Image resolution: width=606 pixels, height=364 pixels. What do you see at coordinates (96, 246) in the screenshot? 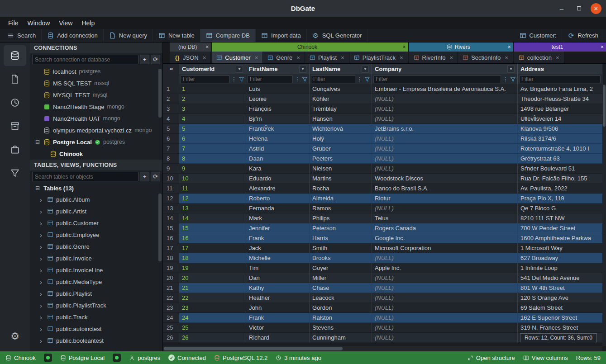
I see `table-item-public-genre: ›public.Genre` at bounding box center [96, 246].